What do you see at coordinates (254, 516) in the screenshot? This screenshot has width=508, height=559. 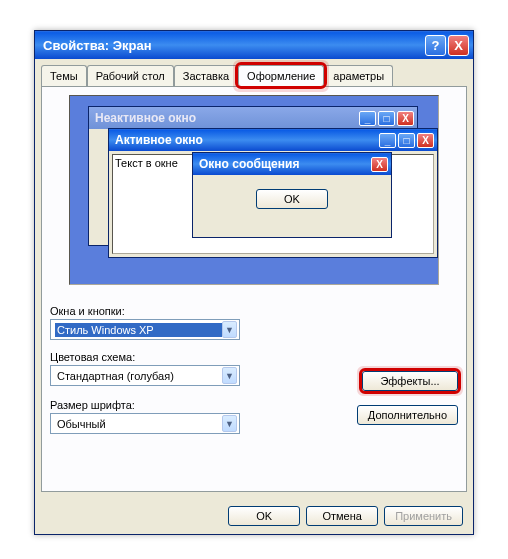 I see `dialog-buttons: OK Отмена Применить` at bounding box center [254, 516].